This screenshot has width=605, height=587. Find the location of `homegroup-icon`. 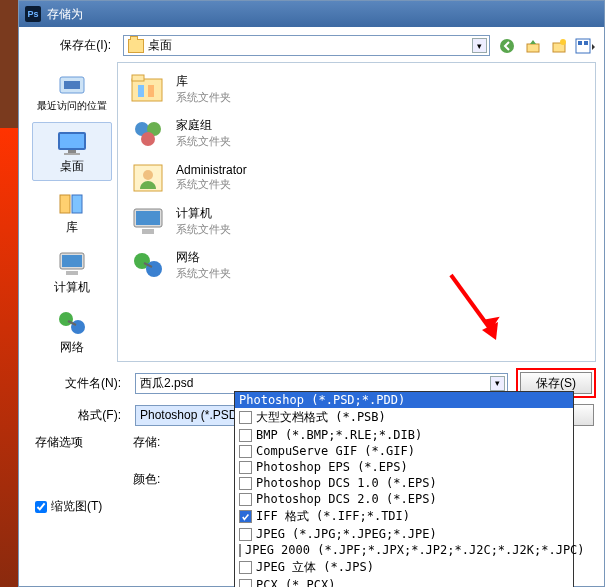

homegroup-icon is located at coordinates (148, 133).